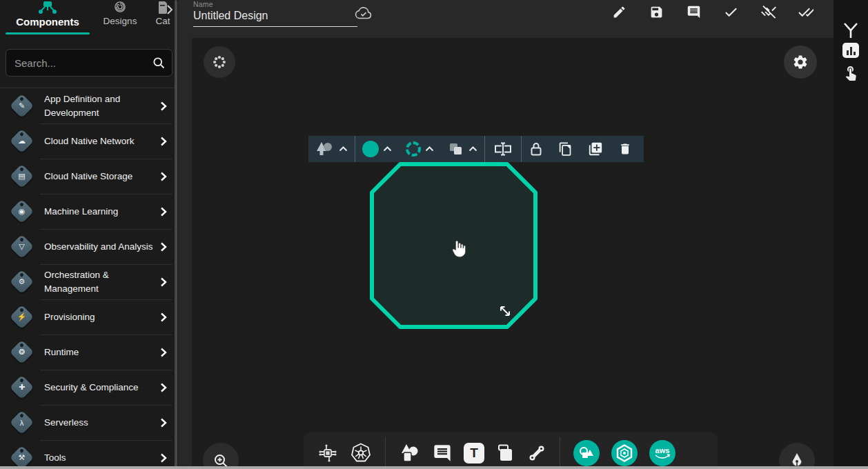 The height and width of the screenshot is (469, 868). Describe the element at coordinates (731, 12) in the screenshot. I see `check-icon` at that location.